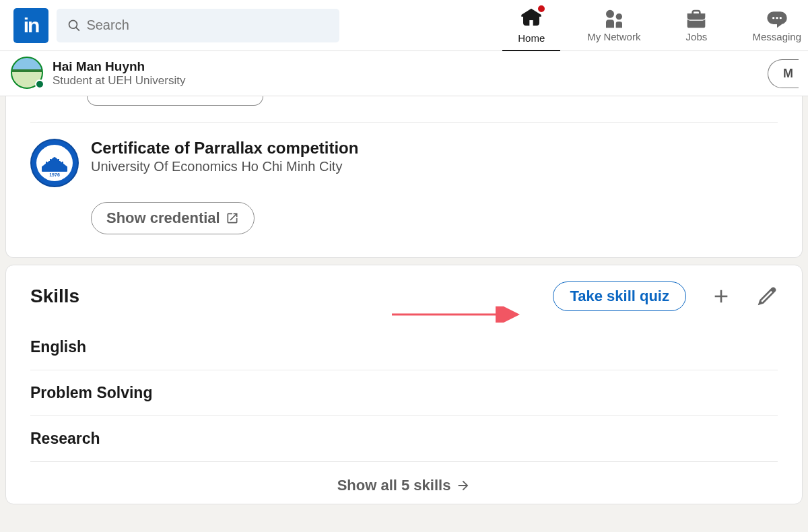  What do you see at coordinates (697, 36) in the screenshot?
I see `nav-jobs-label: Jobs` at bounding box center [697, 36].